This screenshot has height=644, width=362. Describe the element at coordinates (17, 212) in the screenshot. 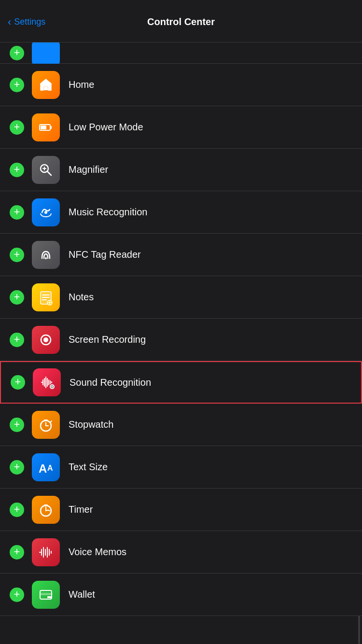

I see `add-button-musicrec: +` at that location.